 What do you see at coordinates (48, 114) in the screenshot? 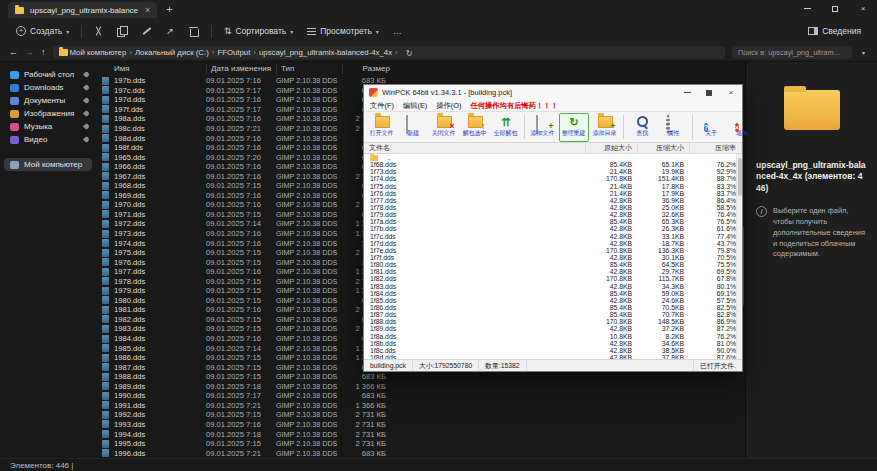
I see `sidebar-item-pictures: Изображения` at bounding box center [48, 114].